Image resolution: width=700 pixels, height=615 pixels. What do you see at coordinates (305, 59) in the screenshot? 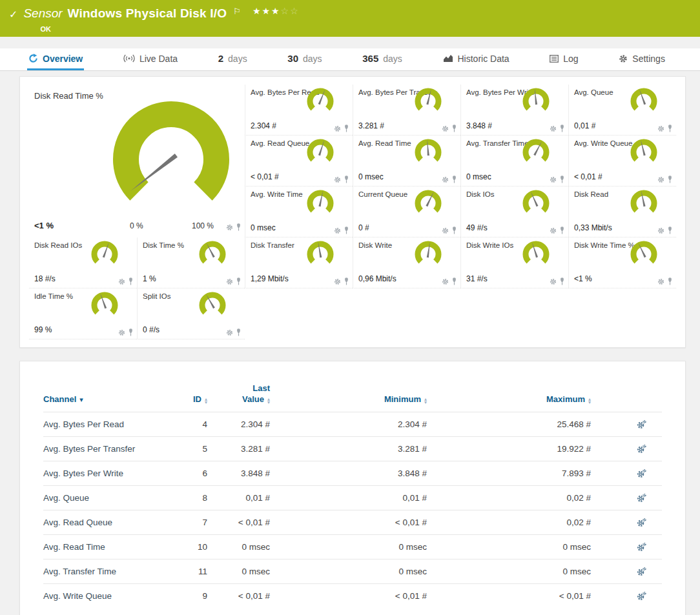
I see `tab-days-30: 30days` at bounding box center [305, 59].